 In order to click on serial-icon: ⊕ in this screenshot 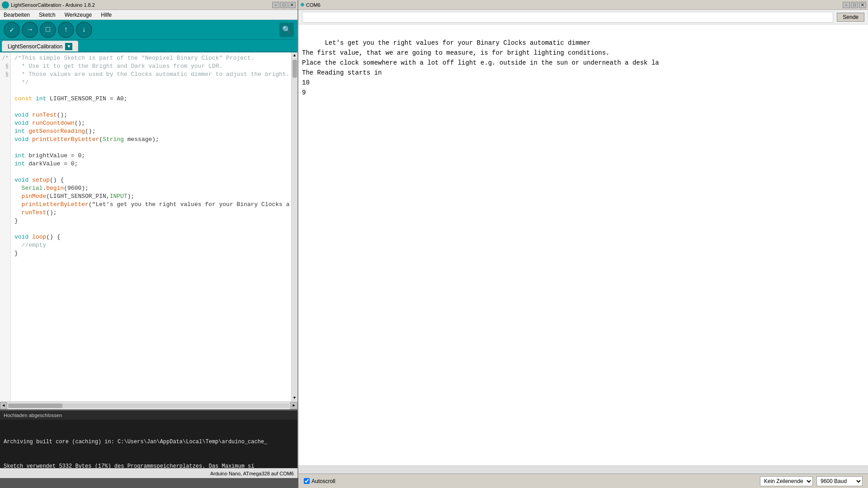, I will do `click(302, 5)`.